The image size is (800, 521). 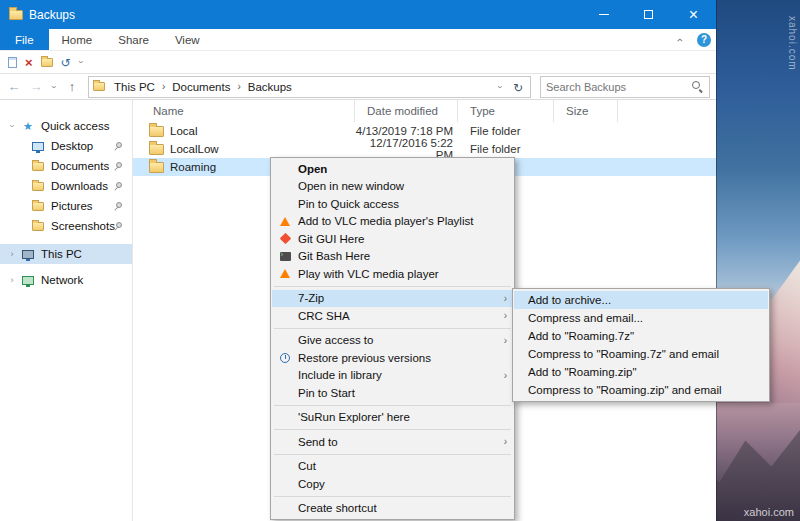 What do you see at coordinates (704, 40) in the screenshot?
I see `help-button: ?` at bounding box center [704, 40].